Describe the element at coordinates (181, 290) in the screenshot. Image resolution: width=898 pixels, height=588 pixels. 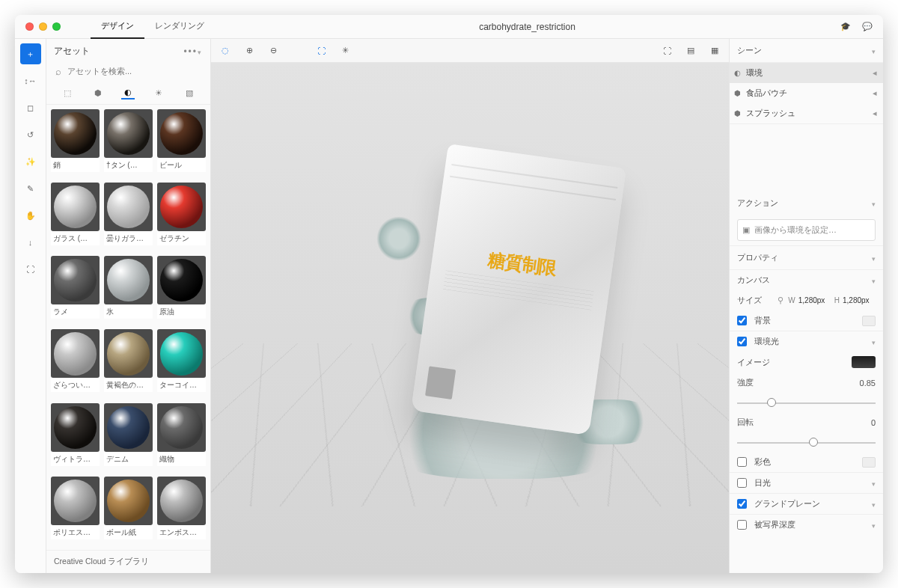
I see `material-item: 原油` at that location.